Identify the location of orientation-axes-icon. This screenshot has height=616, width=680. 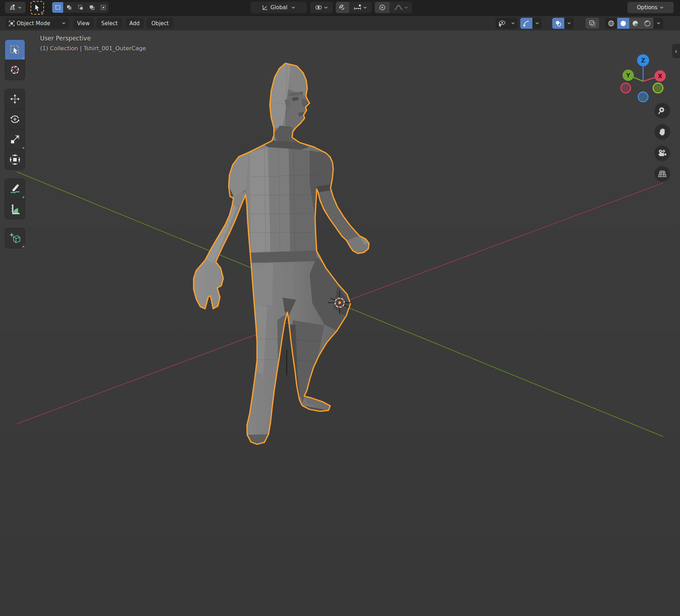
(265, 8).